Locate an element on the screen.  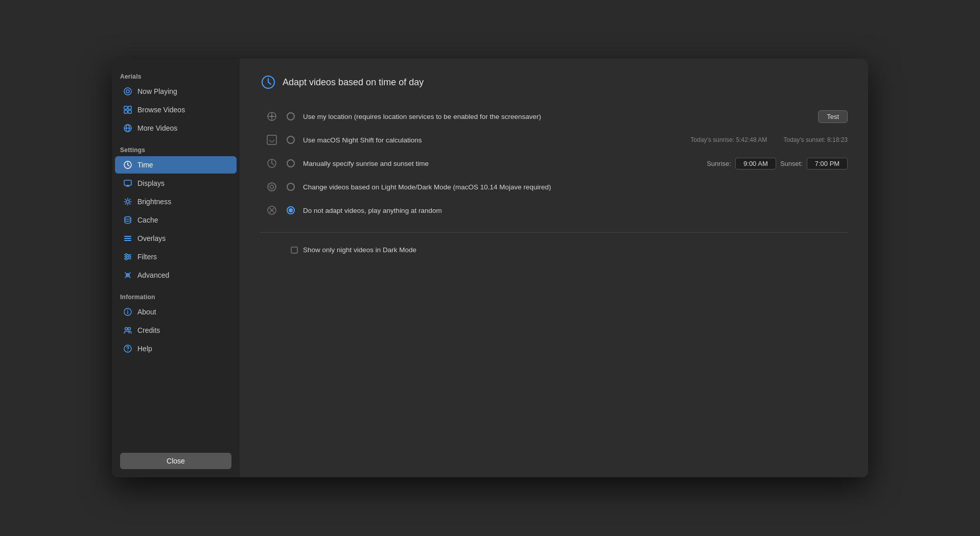
sidebar-item-overlays: Overlays is located at coordinates (176, 238).